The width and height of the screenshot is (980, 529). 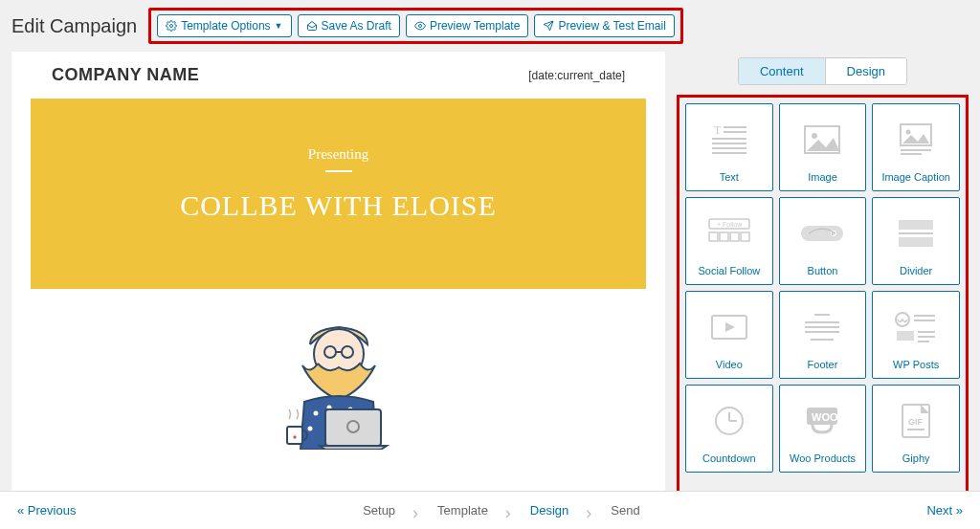 What do you see at coordinates (782, 71) in the screenshot?
I see `tab-content: Content` at bounding box center [782, 71].